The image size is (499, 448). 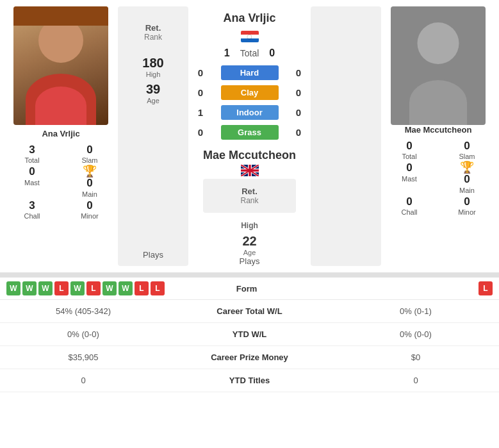 What do you see at coordinates (60, 133) in the screenshot?
I see `left-player-name: Ana Vrljic` at bounding box center [60, 133].